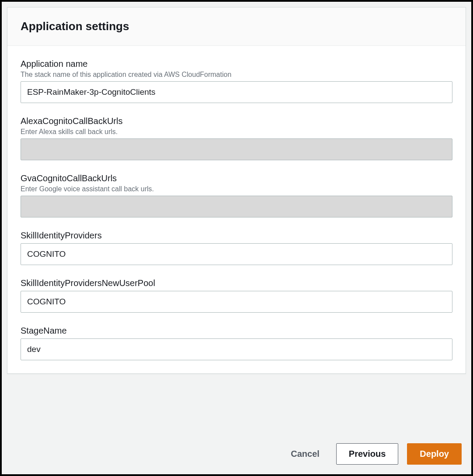 This screenshot has width=473, height=476. What do you see at coordinates (236, 196) in the screenshot?
I see `field-gva-callback: GvaCognitoCallBackUrls Enter Google voic…` at bounding box center [236, 196].